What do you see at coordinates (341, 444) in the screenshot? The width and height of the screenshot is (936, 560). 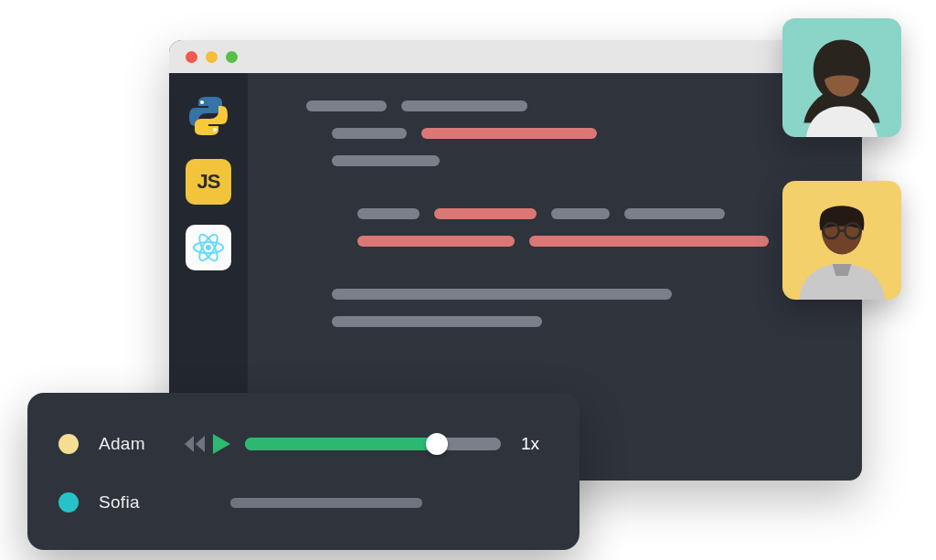 I see `slider-fill` at bounding box center [341, 444].